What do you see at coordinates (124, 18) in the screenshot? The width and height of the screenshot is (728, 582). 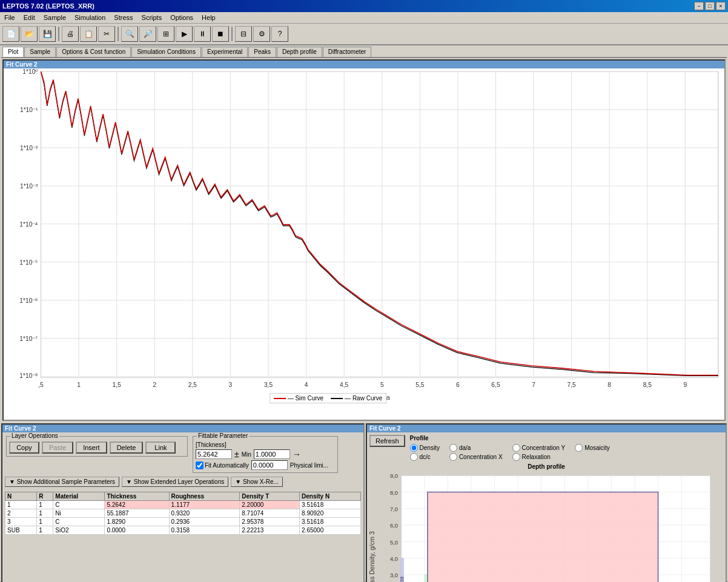 I see `menu-stress: Stress` at bounding box center [124, 18].